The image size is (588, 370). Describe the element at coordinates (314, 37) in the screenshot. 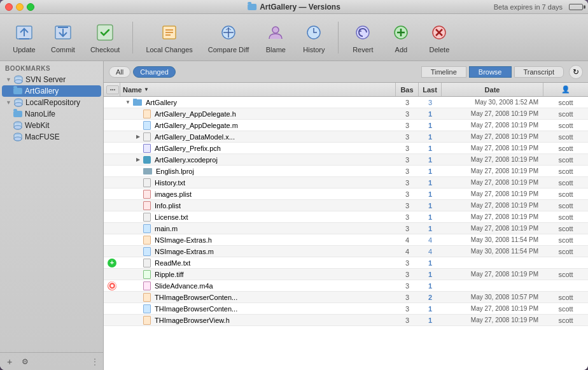

I see `history-button: History` at that location.